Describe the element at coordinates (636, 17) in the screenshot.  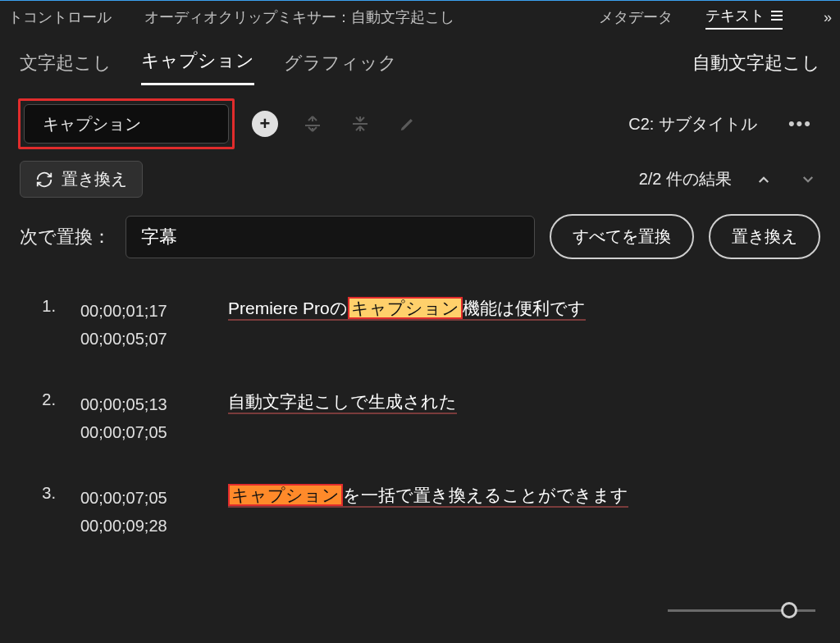
I see `panel-tab: メタデータ` at that location.